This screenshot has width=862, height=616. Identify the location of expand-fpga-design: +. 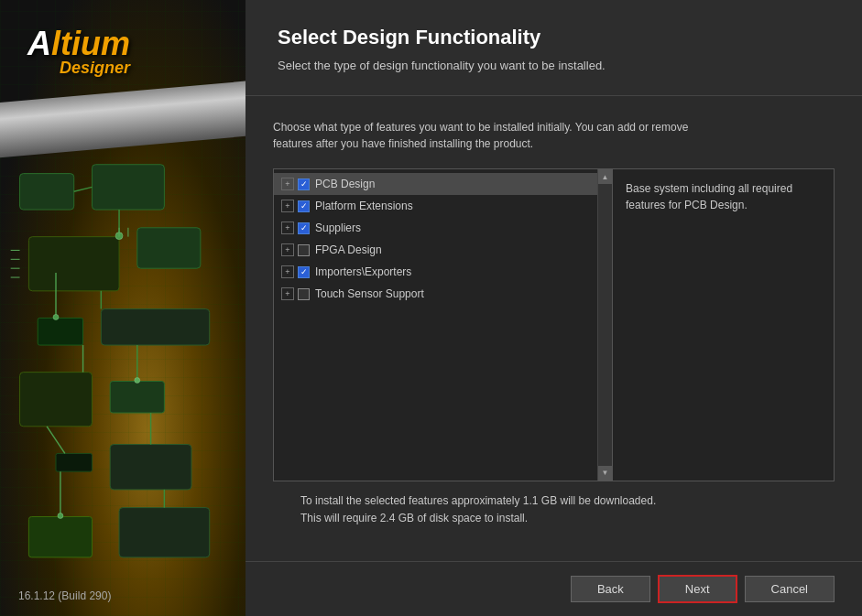
(288, 250).